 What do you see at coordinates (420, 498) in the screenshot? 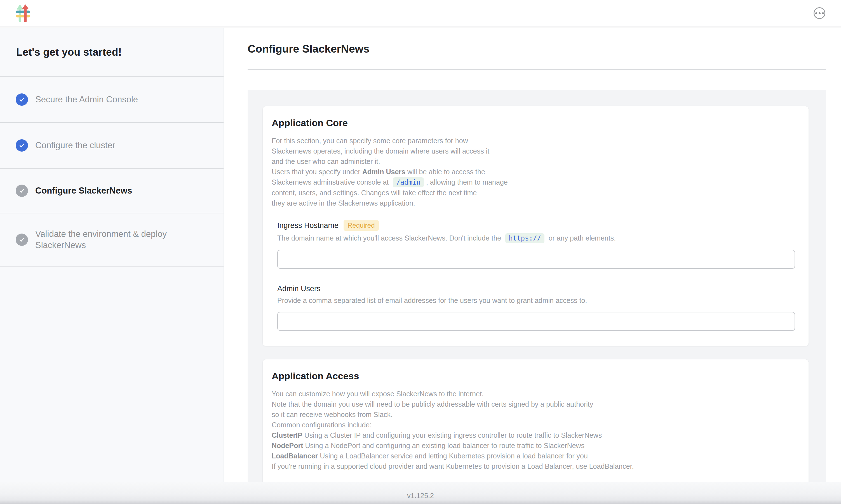
I see `version-label: v1.125.2` at bounding box center [420, 498].